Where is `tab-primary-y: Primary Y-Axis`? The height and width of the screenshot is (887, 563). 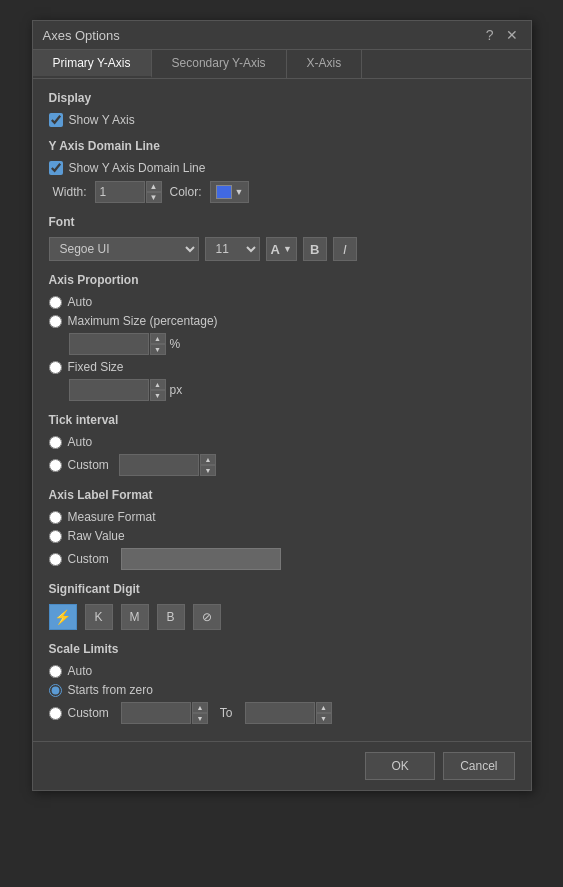 tab-primary-y: Primary Y-Axis is located at coordinates (92, 64).